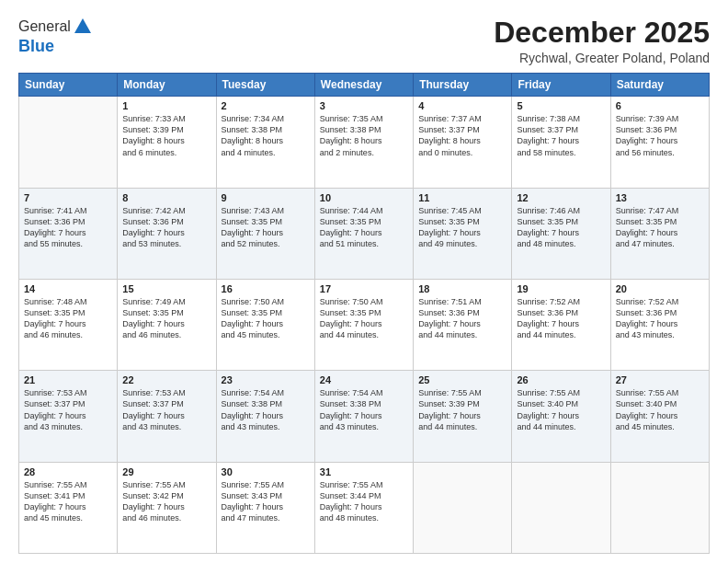 This screenshot has height=563, width=728. What do you see at coordinates (364, 324) in the screenshot?
I see `calendar-cell: 17Sunrise: 7:50 AM Sunset: 3:35 PM Dayli…` at bounding box center [364, 324].